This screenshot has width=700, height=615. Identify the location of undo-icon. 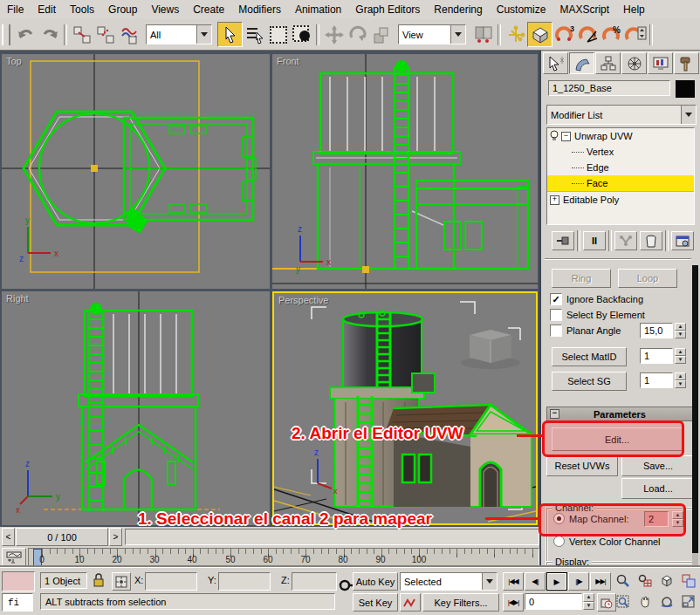
(26, 35).